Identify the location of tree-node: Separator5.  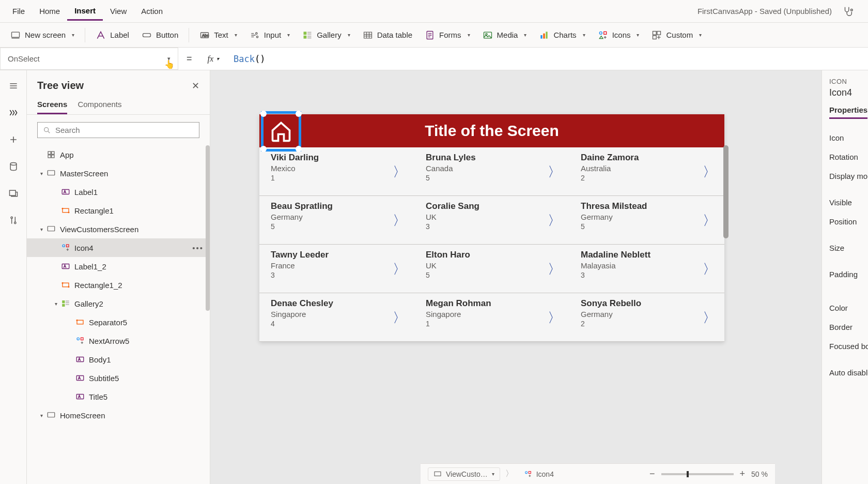
(118, 322).